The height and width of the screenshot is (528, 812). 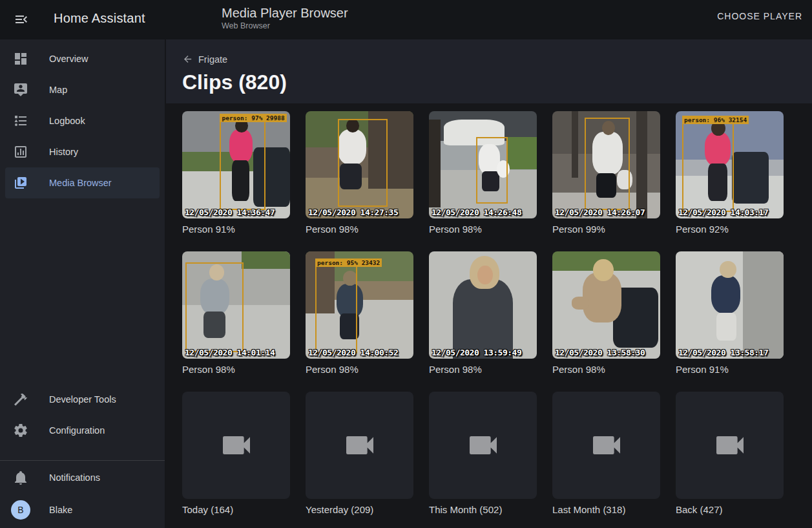 What do you see at coordinates (205, 59) in the screenshot?
I see `breadcrumb-back-frigate: Frigate` at bounding box center [205, 59].